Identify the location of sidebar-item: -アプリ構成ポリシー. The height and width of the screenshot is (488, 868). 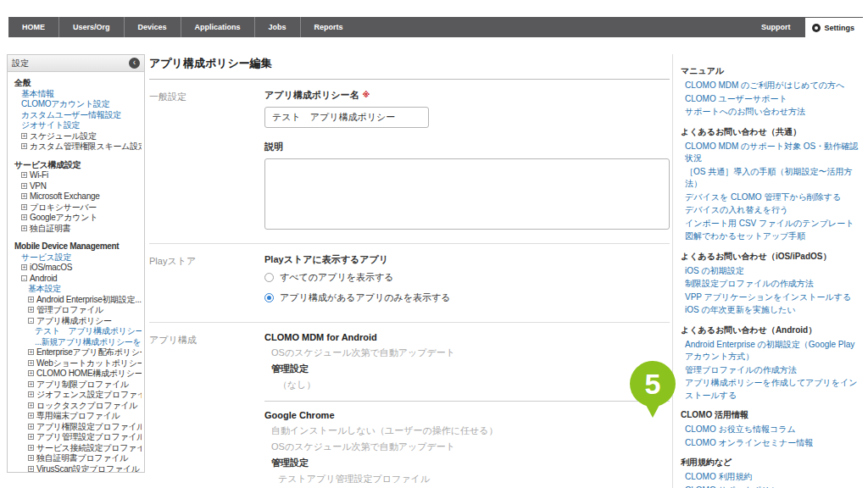
(76, 322).